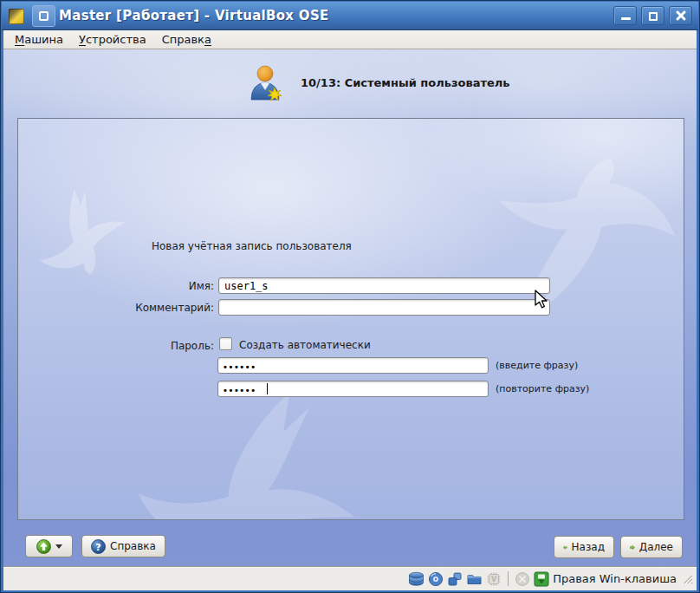 This screenshot has height=593, width=700. I want to click on cd-icon, so click(436, 579).